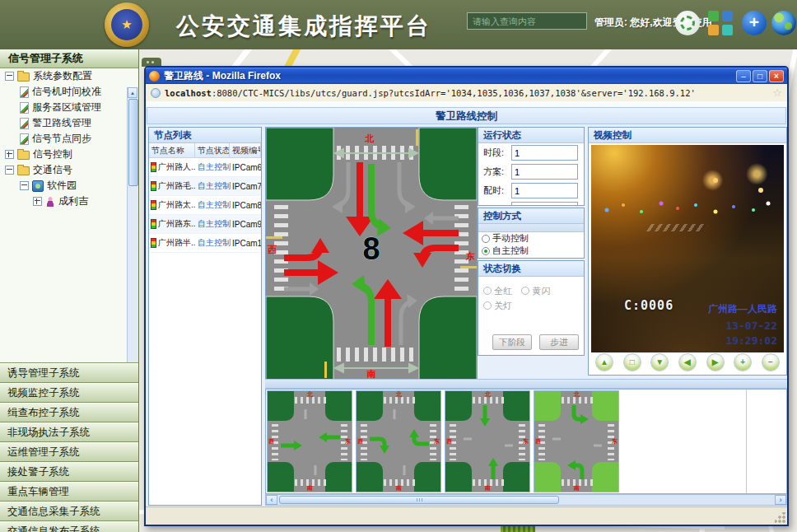 The height and width of the screenshot is (532, 797). Describe the element at coordinates (545, 191) in the screenshot. I see `timing-input` at that location.